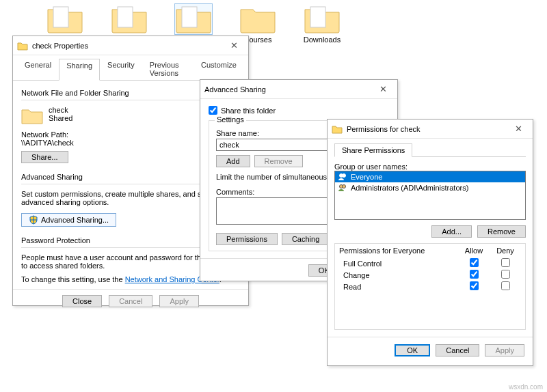 Image resolution: width=547 pixels, height=392 pixels. I want to click on permissions-table: Permissions for Everyone Allow Deny Full…, so click(430, 287).